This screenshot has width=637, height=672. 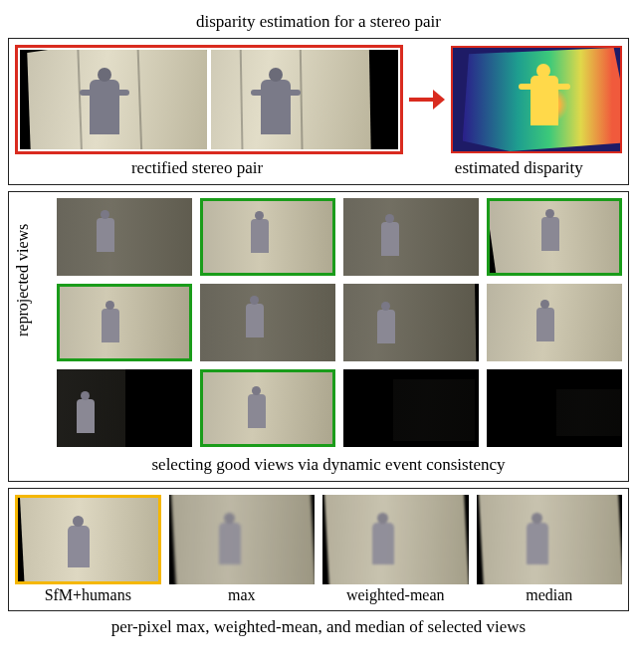 What do you see at coordinates (23, 281) in the screenshot?
I see `label-reprojected-views: reprojected views` at bounding box center [23, 281].